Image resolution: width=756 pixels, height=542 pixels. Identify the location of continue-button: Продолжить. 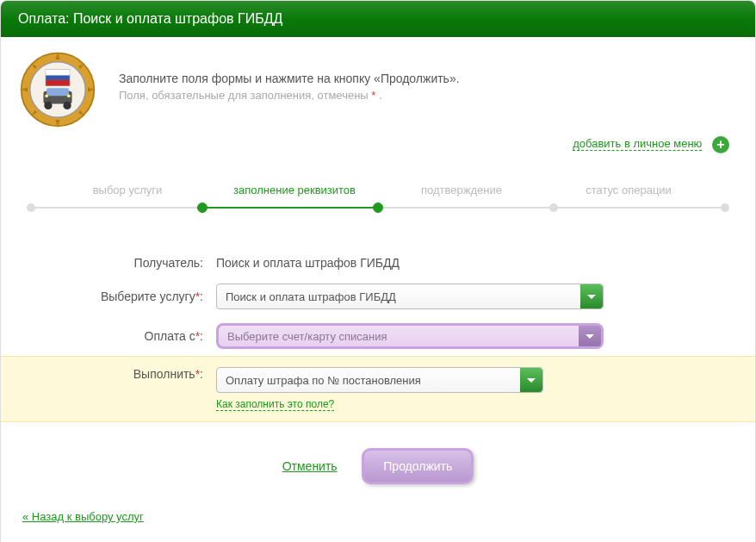
(418, 466).